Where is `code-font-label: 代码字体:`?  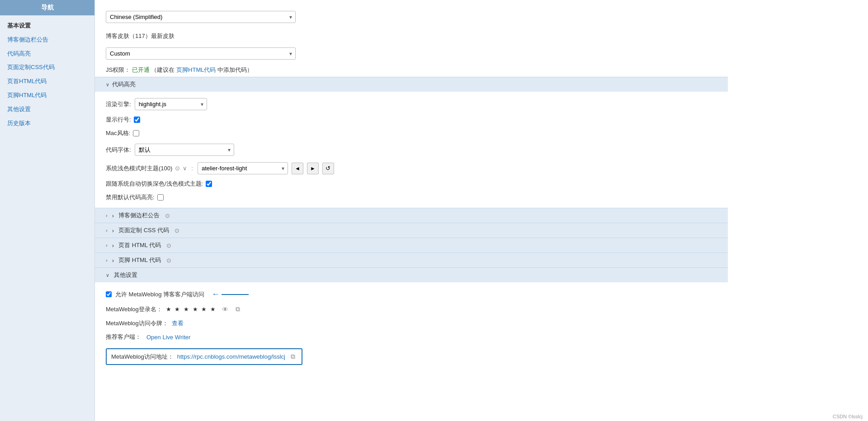 code-font-label: 代码字体: is located at coordinates (118, 150).